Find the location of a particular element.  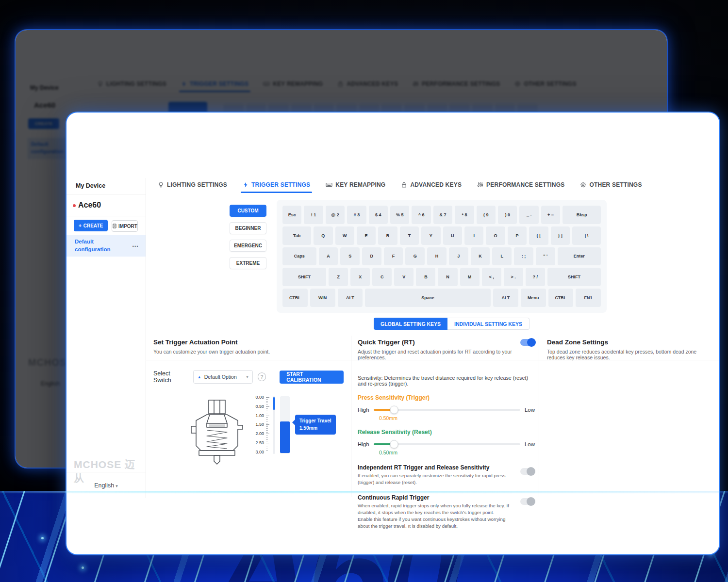

continuous-rapid-trigger-toggle is located at coordinates (528, 501).